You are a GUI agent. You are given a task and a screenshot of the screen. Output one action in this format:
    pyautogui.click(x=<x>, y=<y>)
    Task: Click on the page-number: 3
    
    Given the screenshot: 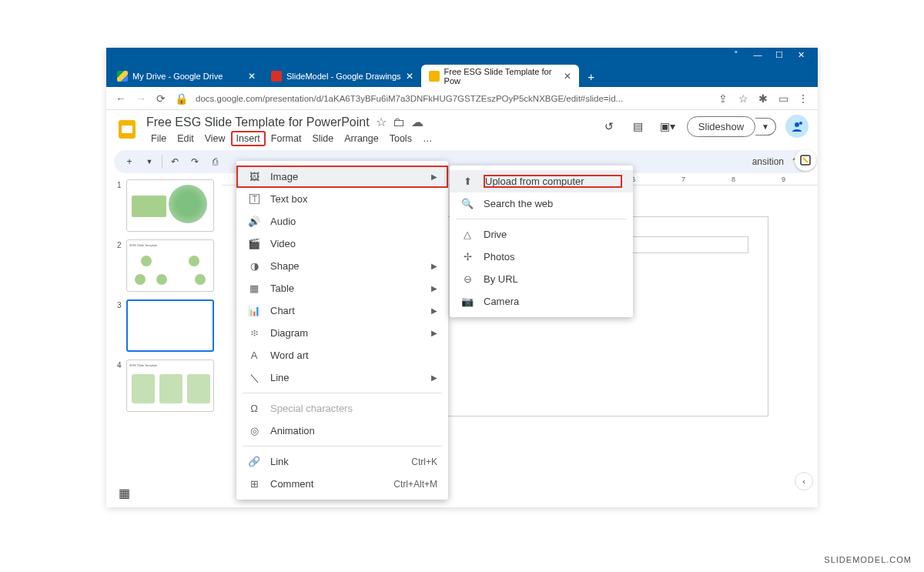 What is the action you would take?
    pyautogui.click(x=118, y=326)
    